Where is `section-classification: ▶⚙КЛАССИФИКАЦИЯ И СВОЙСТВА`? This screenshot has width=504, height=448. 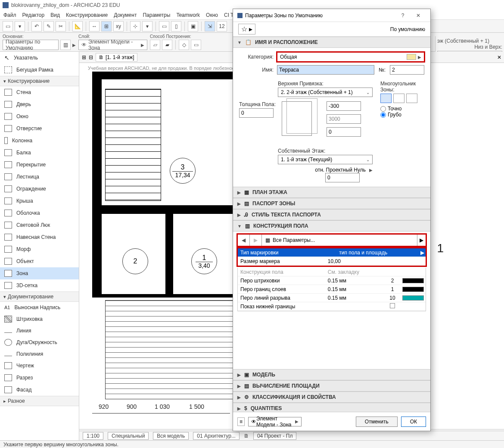 section-classification: ▶⚙КЛАССИФИКАЦИЯ И СВОЙСТВА is located at coordinates (332, 397).